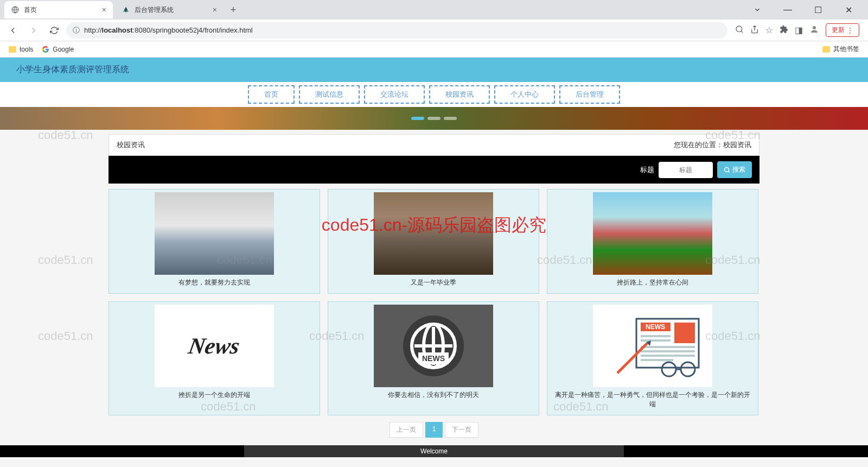 This screenshot has width=868, height=467. I want to click on bookmark-tools: tools, so click(21, 49).